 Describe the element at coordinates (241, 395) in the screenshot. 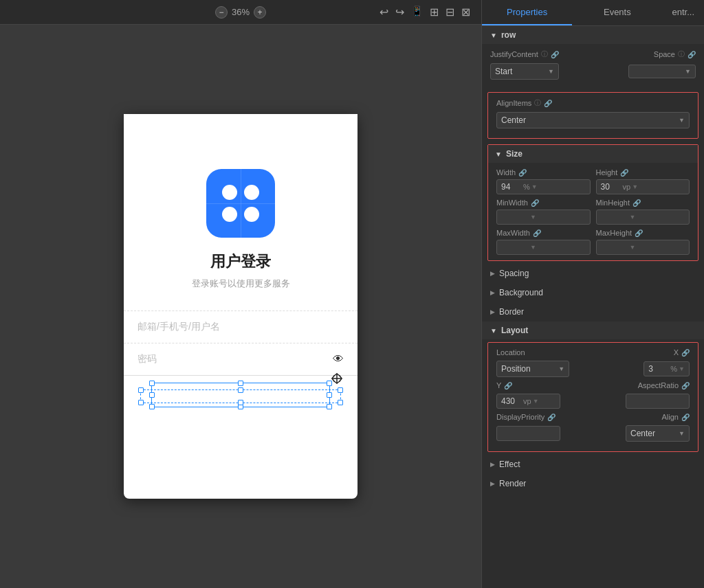

I see `selected-element` at that location.